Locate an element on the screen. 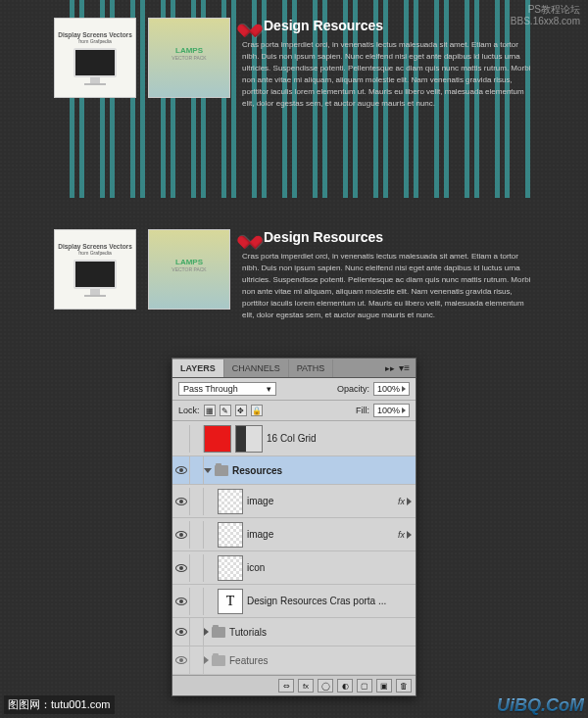 The height and width of the screenshot is (718, 588). layer-row-16-col-grid: 16 Col Grid is located at coordinates (294, 439).